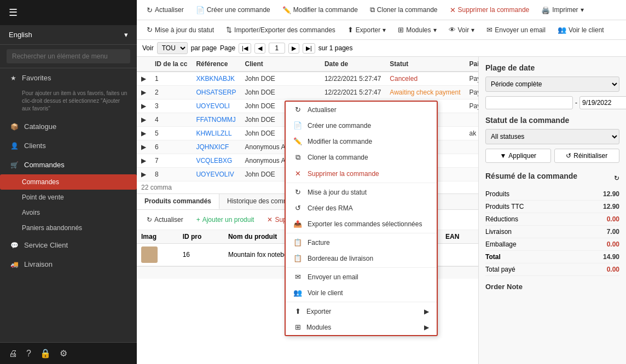 Image resolution: width=626 pixels, height=364 pixels. I want to click on summary-row-reductions: Réductions 0.00, so click(553, 220).